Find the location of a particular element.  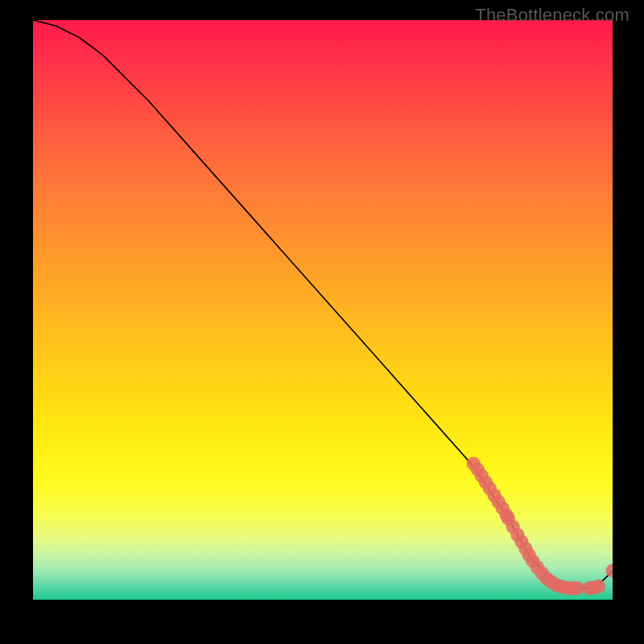

watermark-text: TheBottleneck.com is located at coordinates (552, 15).